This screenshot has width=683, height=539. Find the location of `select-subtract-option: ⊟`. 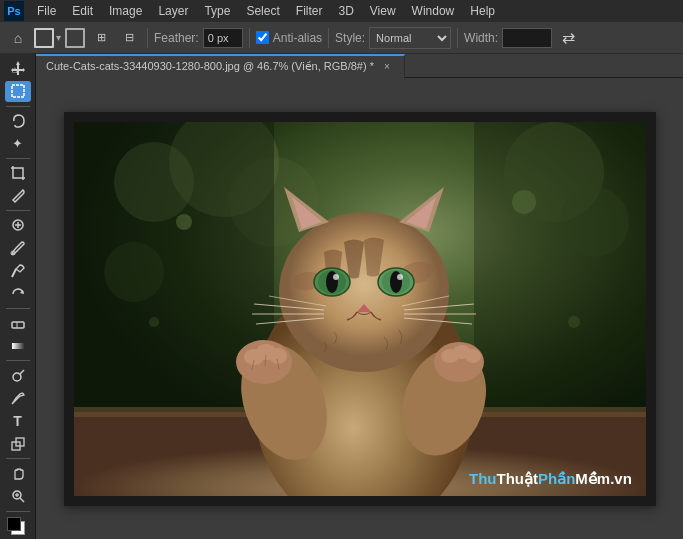

select-subtract-option: ⊟ is located at coordinates (129, 38).